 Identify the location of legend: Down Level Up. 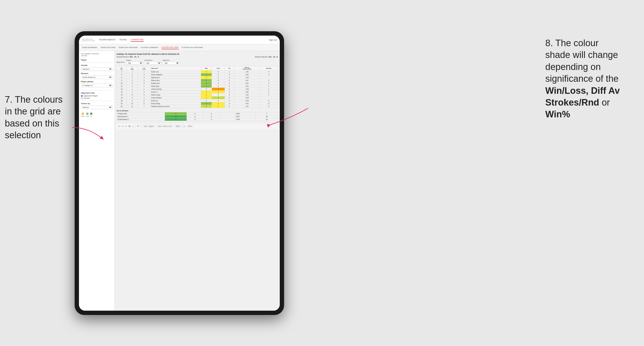
(97, 115).